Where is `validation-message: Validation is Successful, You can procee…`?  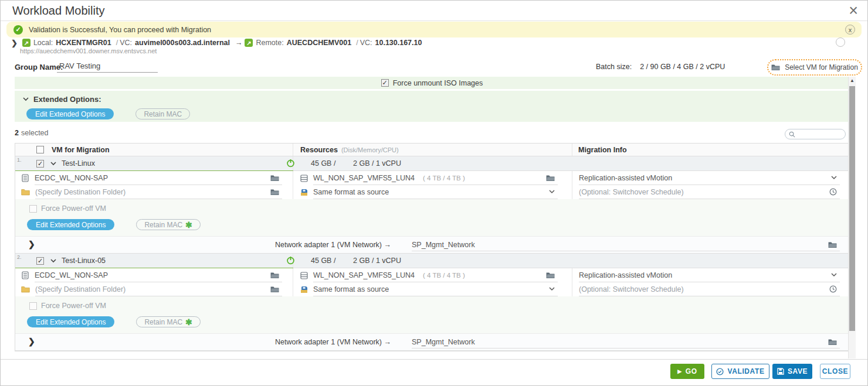 validation-message: Validation is Successful, You can procee… is located at coordinates (120, 30).